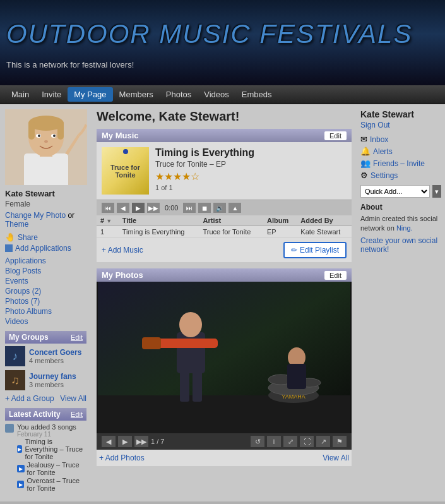  What do you see at coordinates (336, 458) in the screenshot?
I see `view-all-photos-link: View All` at bounding box center [336, 458].